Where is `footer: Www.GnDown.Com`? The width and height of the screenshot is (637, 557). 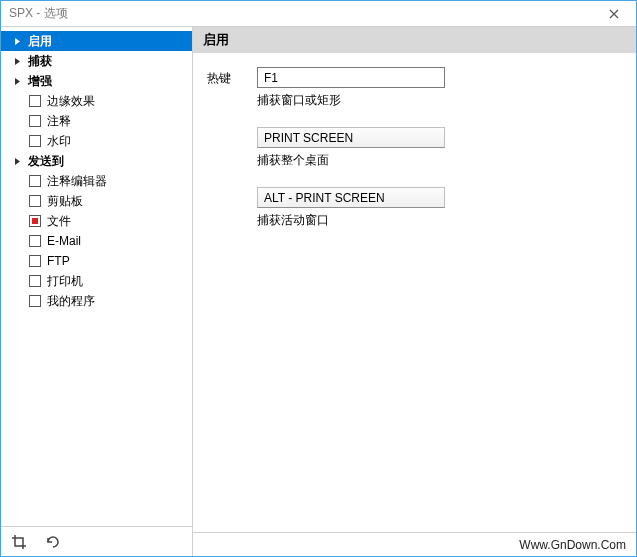
footer: Www.GnDown.Com is located at coordinates (414, 544).